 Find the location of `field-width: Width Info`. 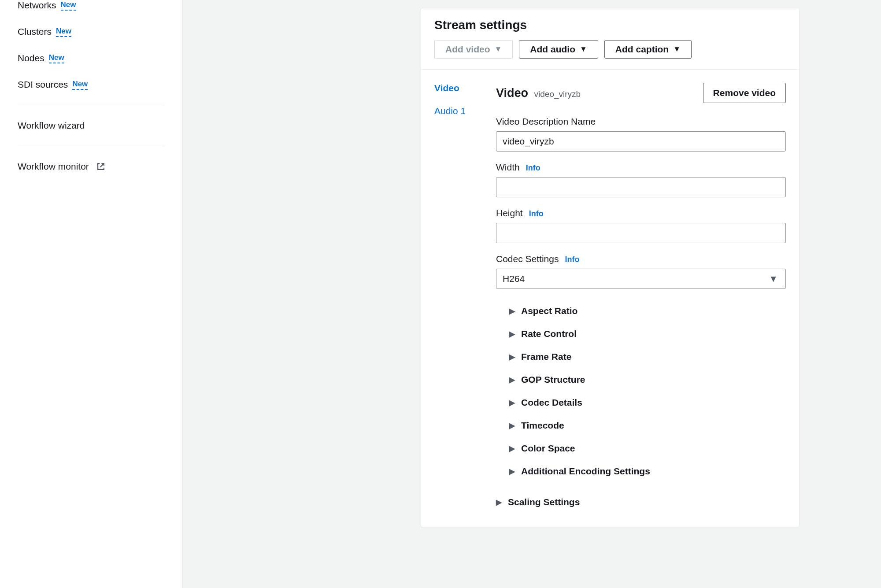

field-width: Width Info is located at coordinates (641, 180).